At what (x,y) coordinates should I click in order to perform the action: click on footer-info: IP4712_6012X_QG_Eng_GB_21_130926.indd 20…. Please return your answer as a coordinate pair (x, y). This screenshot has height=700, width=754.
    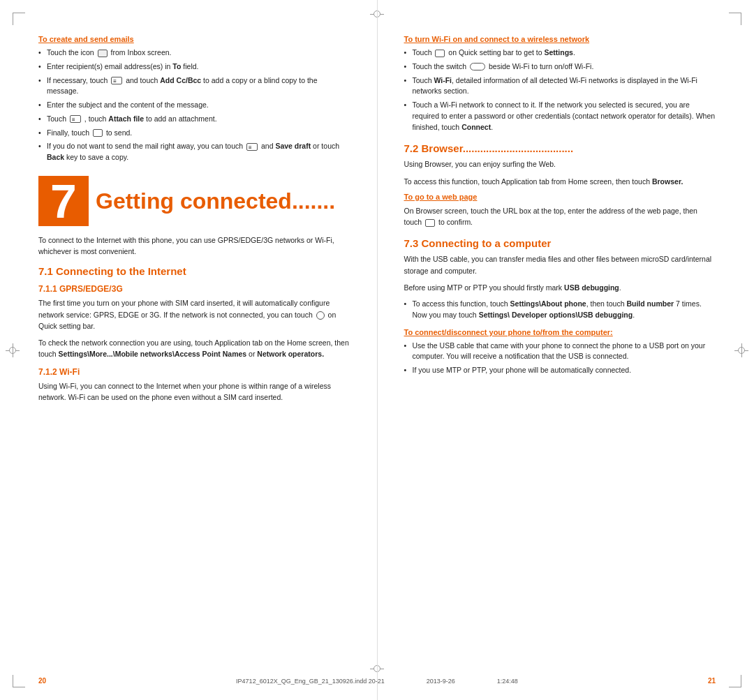
    Looking at the image, I should click on (377, 681).